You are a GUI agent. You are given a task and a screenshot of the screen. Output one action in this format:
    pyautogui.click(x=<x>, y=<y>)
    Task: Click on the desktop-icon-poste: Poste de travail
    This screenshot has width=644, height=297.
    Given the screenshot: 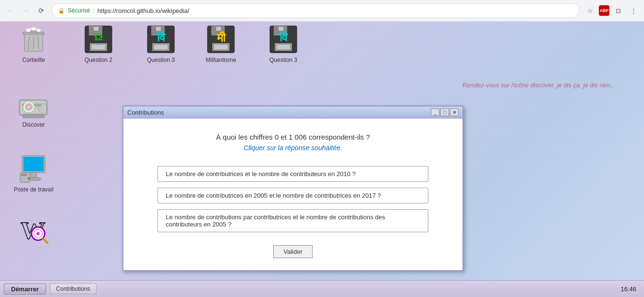 What is the action you would take?
    pyautogui.click(x=34, y=173)
    